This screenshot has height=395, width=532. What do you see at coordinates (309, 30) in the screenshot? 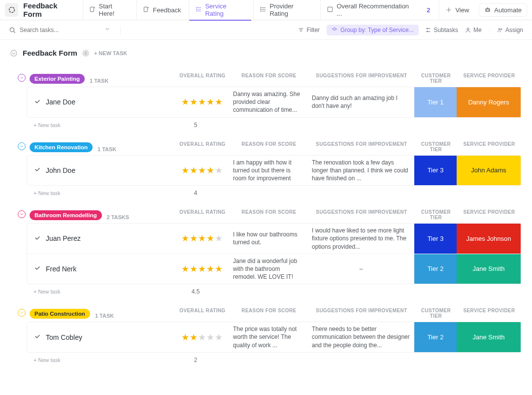
I see `filter-button: Filter` at bounding box center [309, 30].